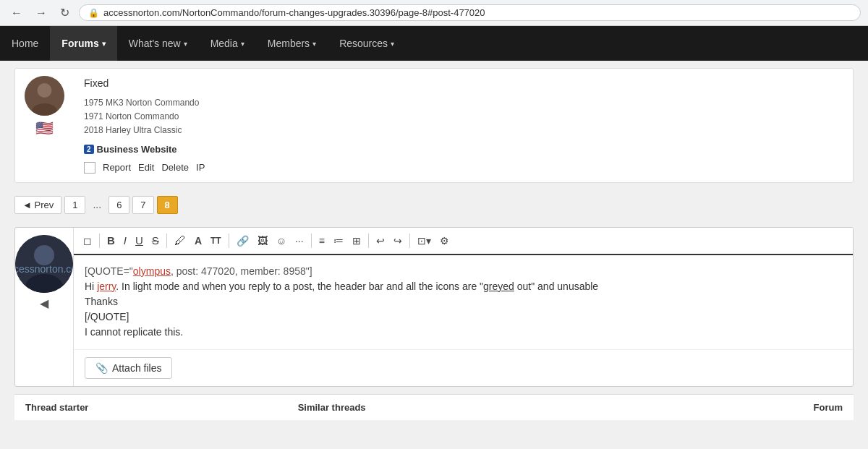 The image size is (868, 449). Describe the element at coordinates (227, 43) in the screenshot. I see `nav-media: Media ▾` at that location.